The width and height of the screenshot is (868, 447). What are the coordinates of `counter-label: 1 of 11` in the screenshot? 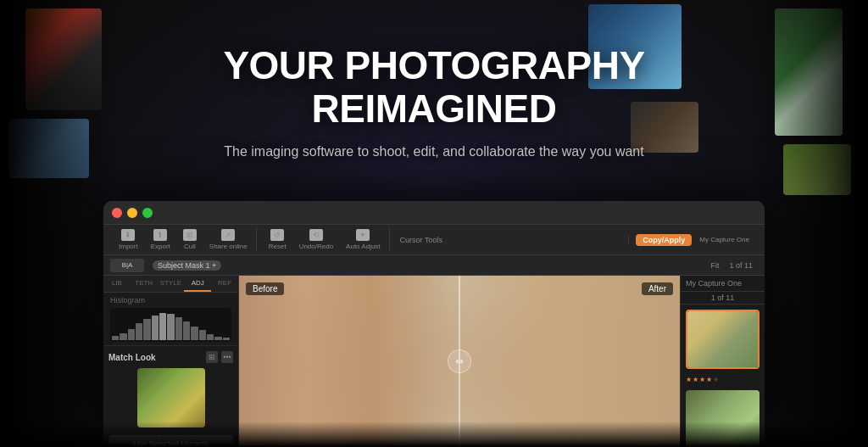 It's located at (741, 265).